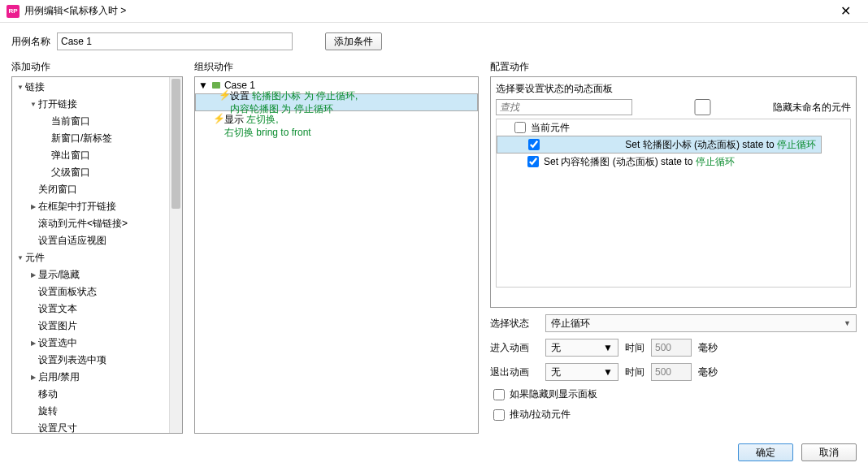  I want to click on add-action-title: 添加动作, so click(98, 67).